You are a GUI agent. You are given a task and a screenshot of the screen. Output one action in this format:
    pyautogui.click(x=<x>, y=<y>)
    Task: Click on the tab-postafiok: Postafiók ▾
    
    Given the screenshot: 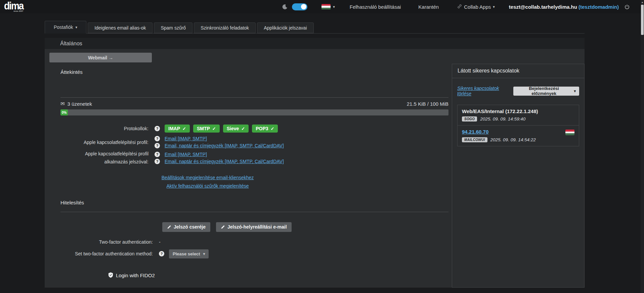 What is the action you would take?
    pyautogui.click(x=66, y=27)
    